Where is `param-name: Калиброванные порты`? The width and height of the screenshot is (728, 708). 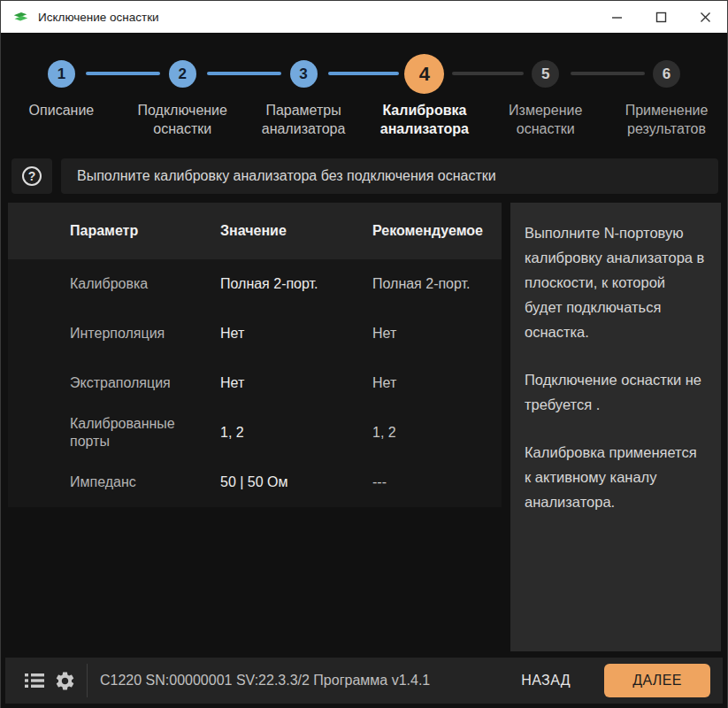 param-name: Калиброванные порты is located at coordinates (145, 433).